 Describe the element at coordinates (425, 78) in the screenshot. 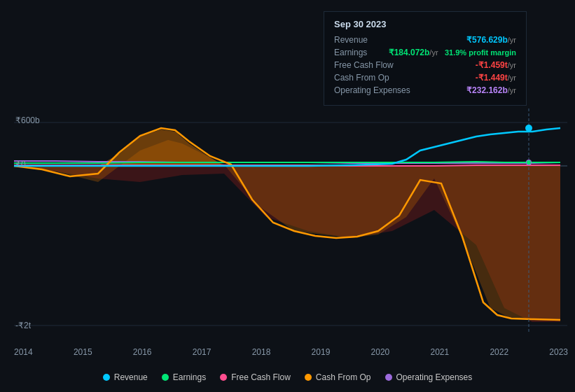

I see `tooltip-cfo-row: Cash From Op -₹1.449t/yr` at that location.